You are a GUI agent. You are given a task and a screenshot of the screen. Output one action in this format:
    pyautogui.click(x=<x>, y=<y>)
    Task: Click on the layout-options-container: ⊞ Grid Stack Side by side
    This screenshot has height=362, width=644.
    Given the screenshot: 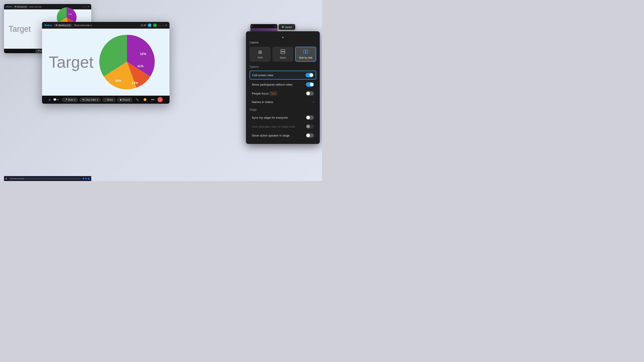 What is the action you would take?
    pyautogui.click(x=283, y=54)
    